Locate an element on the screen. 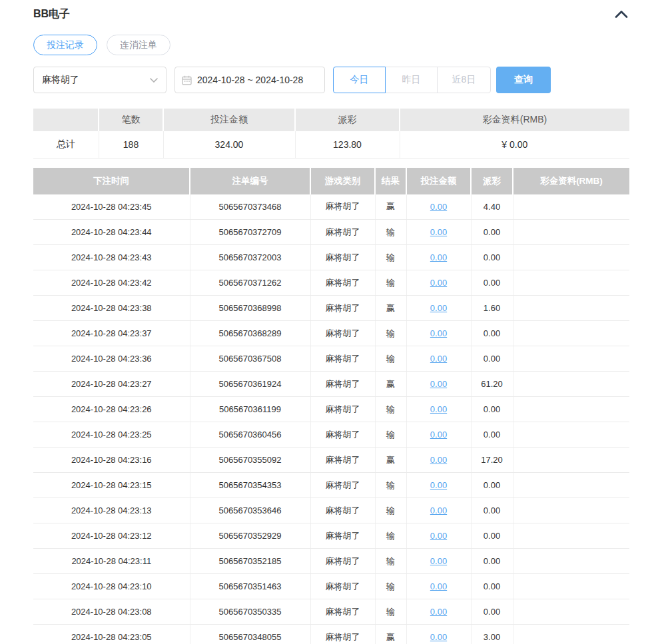  cell-order-number: 5065670361924 is located at coordinates (250, 384).